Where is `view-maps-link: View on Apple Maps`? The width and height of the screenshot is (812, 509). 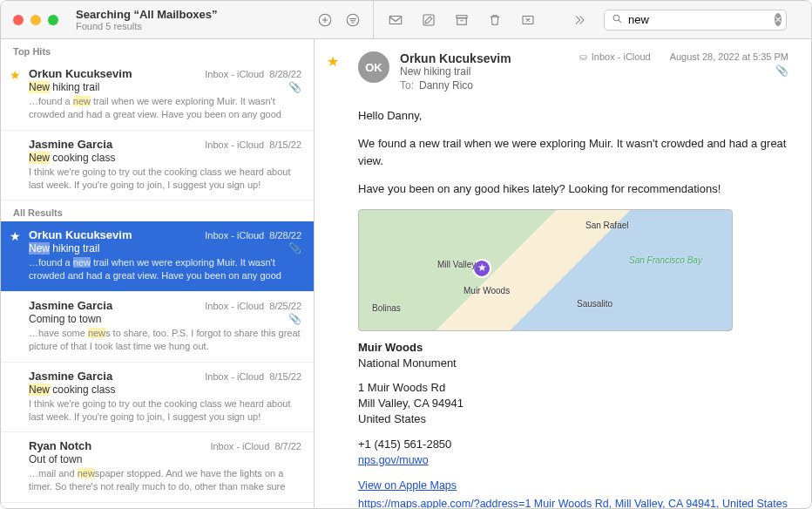
view-maps-link: View on Apple Maps is located at coordinates (408, 485).